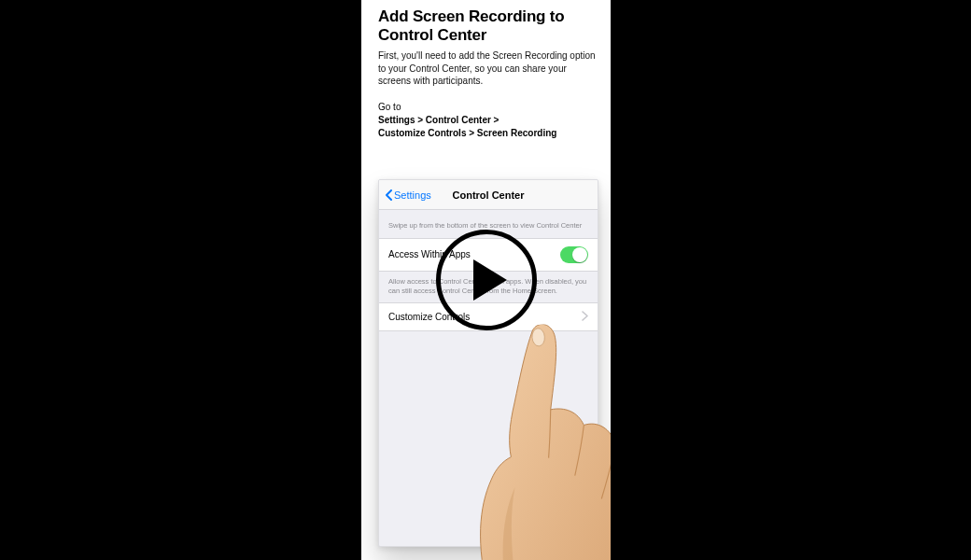 This screenshot has width=971, height=560. What do you see at coordinates (490, 280) in the screenshot?
I see `play-icon` at bounding box center [490, 280].